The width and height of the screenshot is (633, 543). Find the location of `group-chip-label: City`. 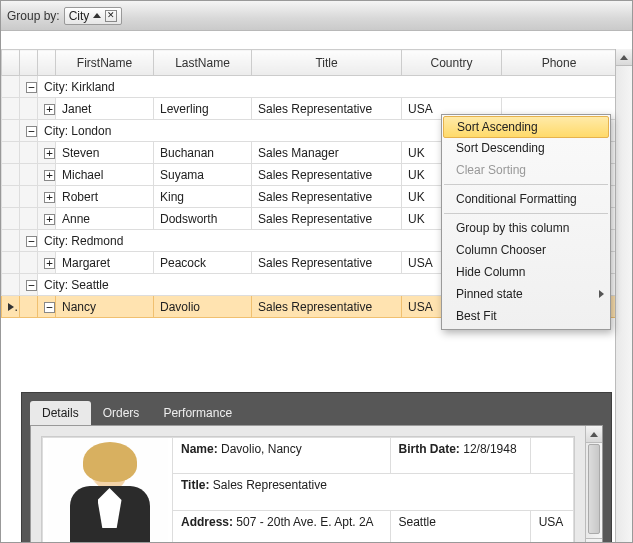

group-chip-label: City is located at coordinates (80, 16).